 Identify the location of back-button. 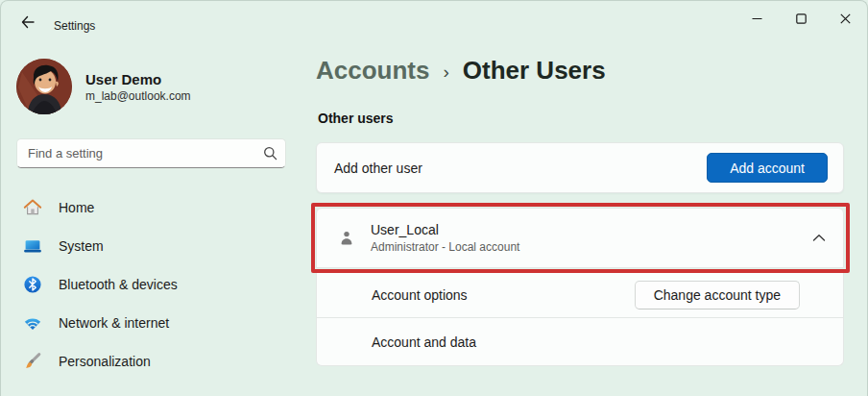
(28, 22).